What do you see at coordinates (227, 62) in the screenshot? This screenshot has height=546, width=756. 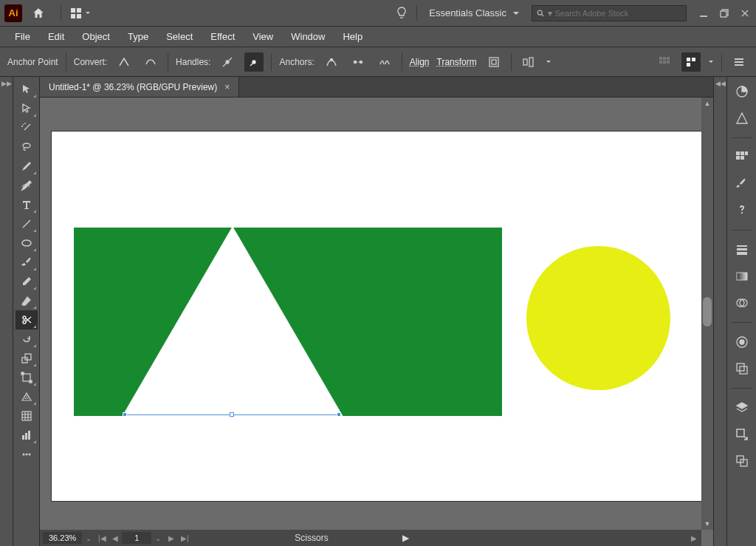 I see `show-handles-button` at bounding box center [227, 62].